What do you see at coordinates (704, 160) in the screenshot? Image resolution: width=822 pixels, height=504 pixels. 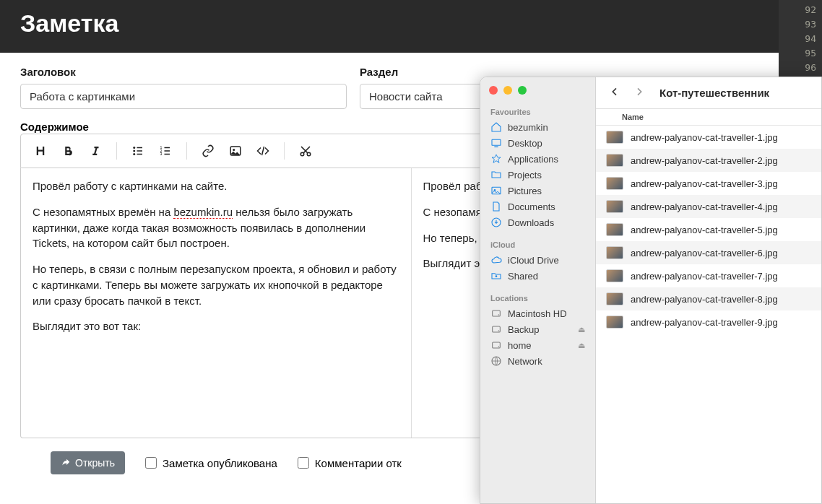 I see `file-name: andrew-palyanov-cat-traveller-2.jpg` at bounding box center [704, 160].